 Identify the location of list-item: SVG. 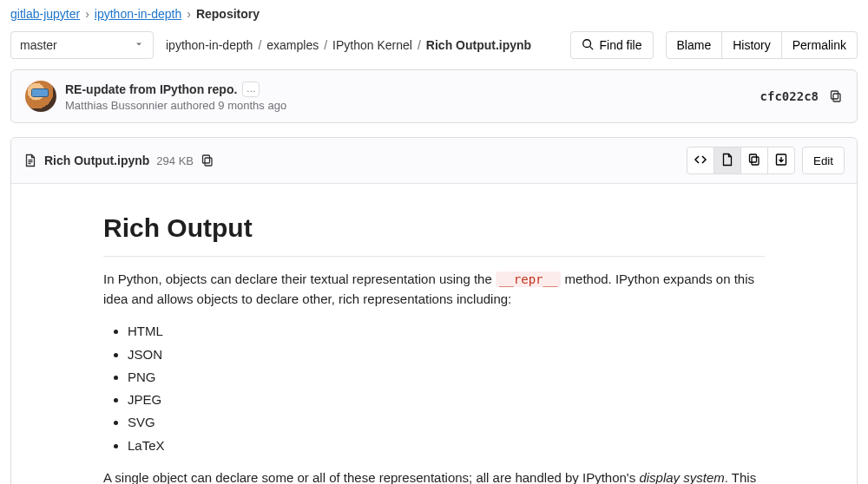
(446, 422).